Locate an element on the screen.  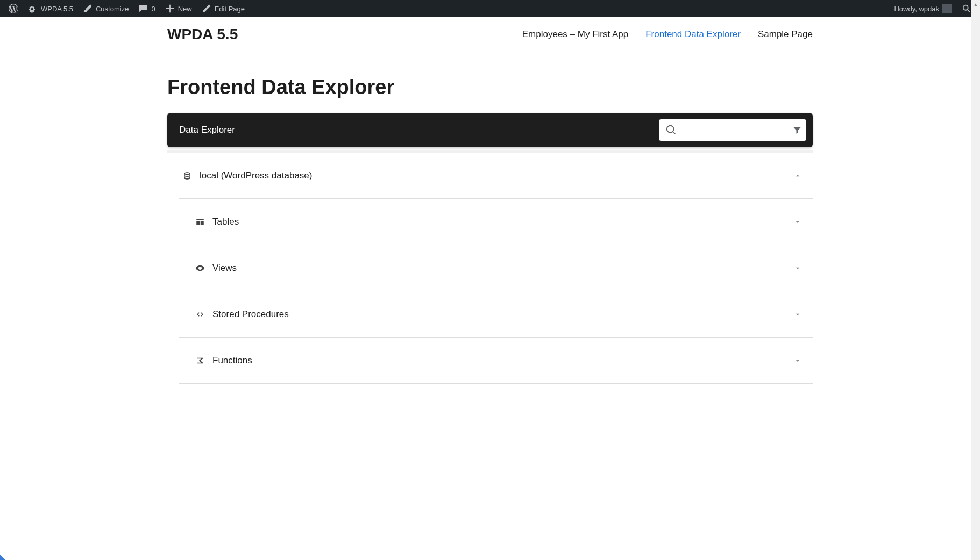
avatar is located at coordinates (947, 9).